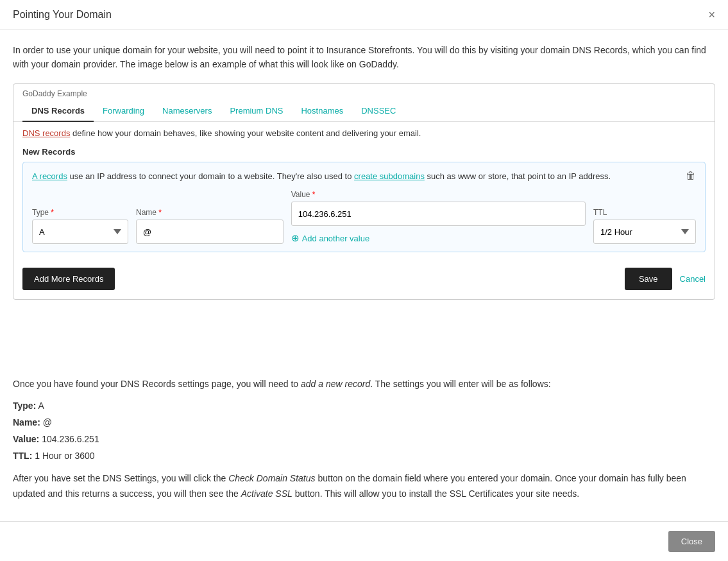 The image size is (728, 561). What do you see at coordinates (378, 112) in the screenshot?
I see `tab-dnssec: DNSSEC` at bounding box center [378, 112].